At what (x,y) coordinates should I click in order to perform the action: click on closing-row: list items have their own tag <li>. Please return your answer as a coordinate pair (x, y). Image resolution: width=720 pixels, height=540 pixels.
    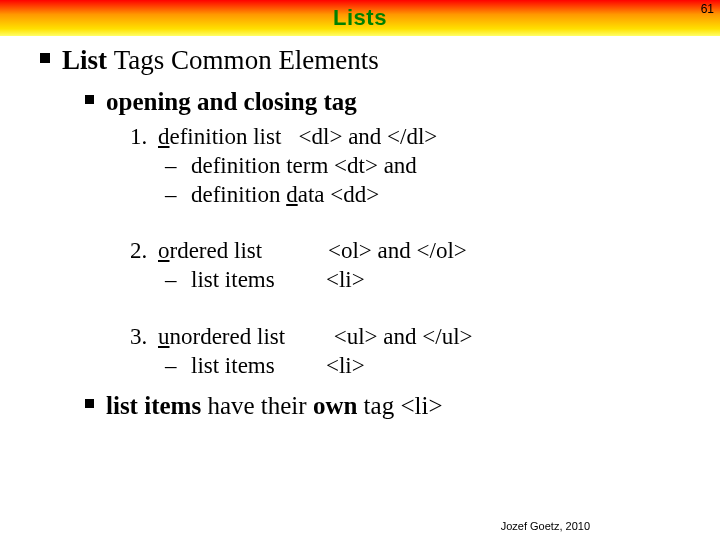
    Looking at the image, I should click on (392, 406).